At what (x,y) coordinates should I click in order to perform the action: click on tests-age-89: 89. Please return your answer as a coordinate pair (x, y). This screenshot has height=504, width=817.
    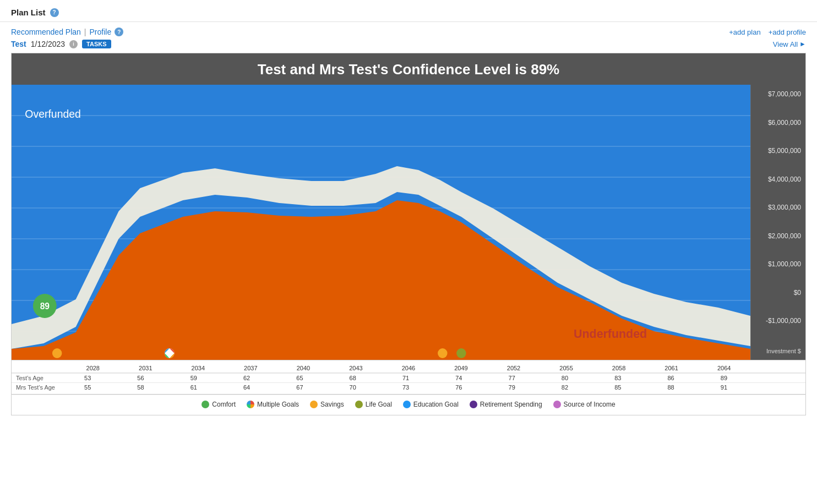
    Looking at the image, I should click on (724, 378).